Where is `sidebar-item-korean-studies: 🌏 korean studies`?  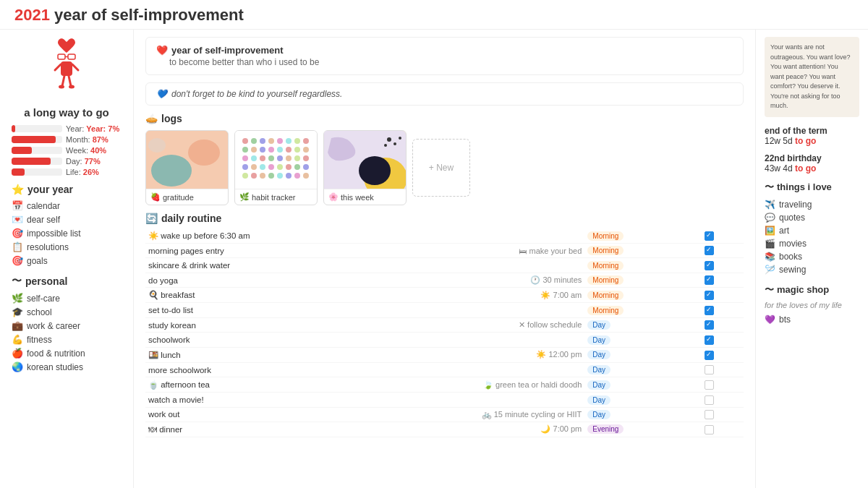
sidebar-item-korean-studies: 🌏 korean studies is located at coordinates (67, 367).